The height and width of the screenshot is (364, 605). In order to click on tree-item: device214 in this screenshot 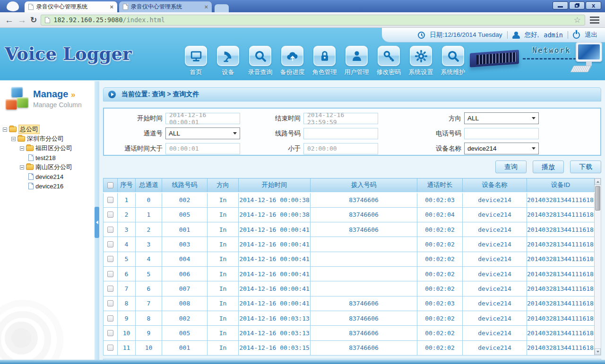, I will do `click(48, 177)`.